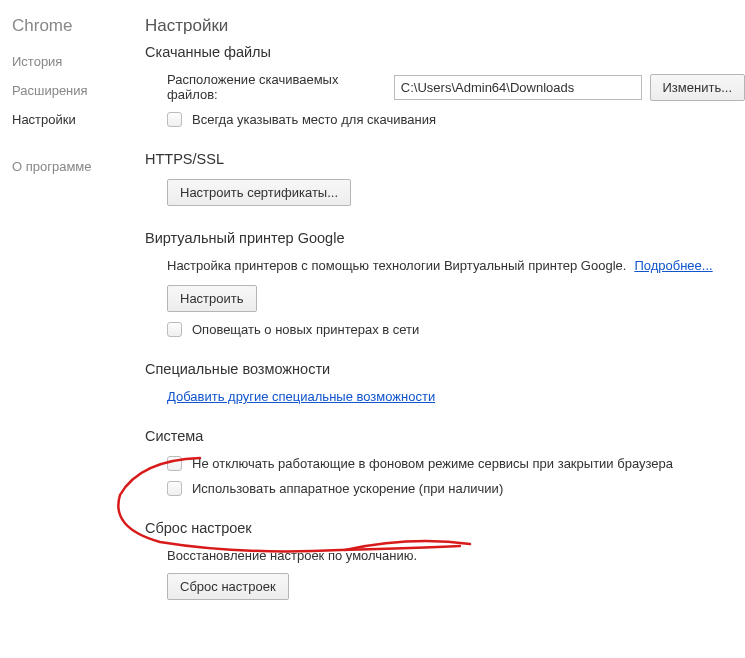  I want to click on ask-download-location-checkbox, so click(174, 120).